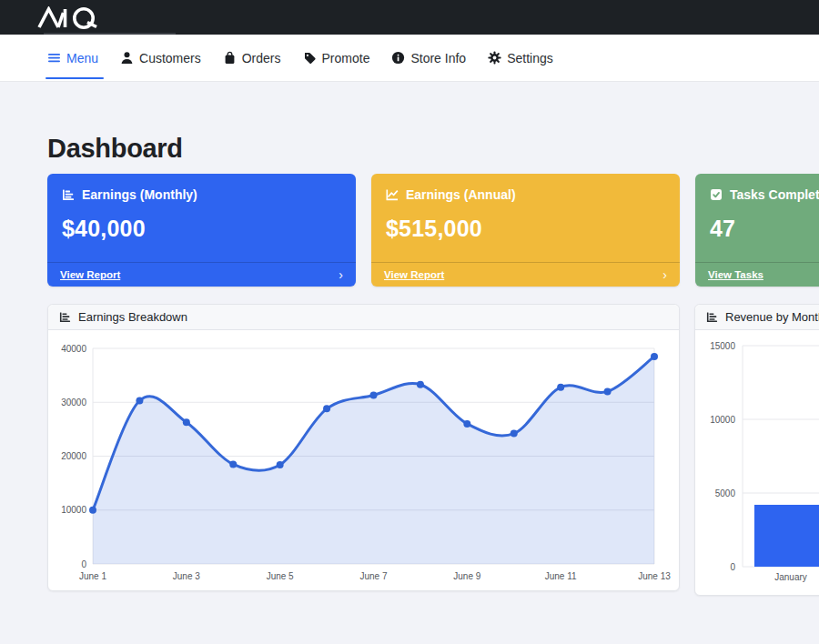  Describe the element at coordinates (309, 58) in the screenshot. I see `tag-icon` at that location.